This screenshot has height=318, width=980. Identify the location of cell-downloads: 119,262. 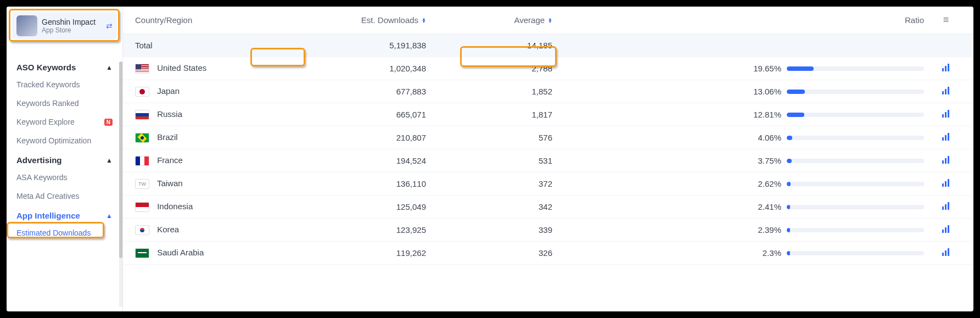
(363, 253).